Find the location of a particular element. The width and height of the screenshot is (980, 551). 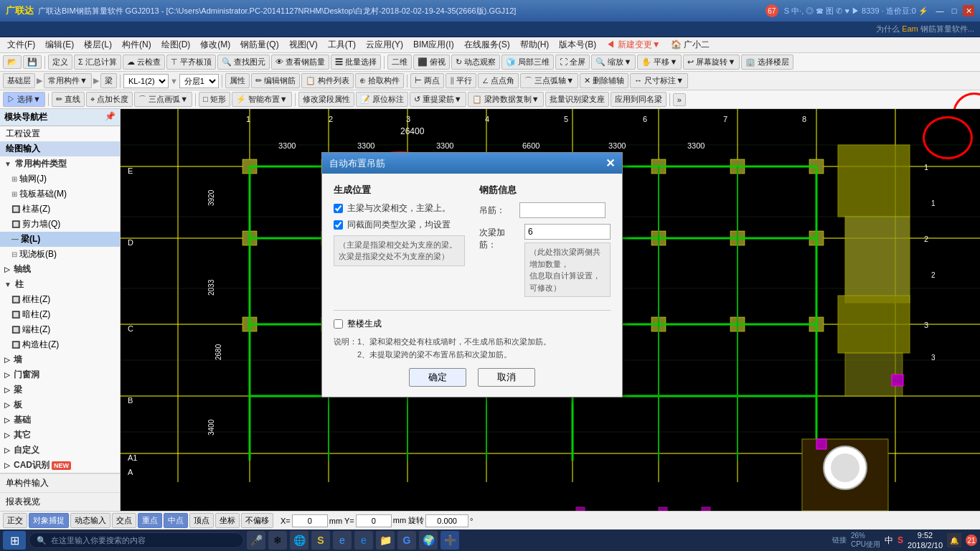

minimize-button: — is located at coordinates (940, 11).